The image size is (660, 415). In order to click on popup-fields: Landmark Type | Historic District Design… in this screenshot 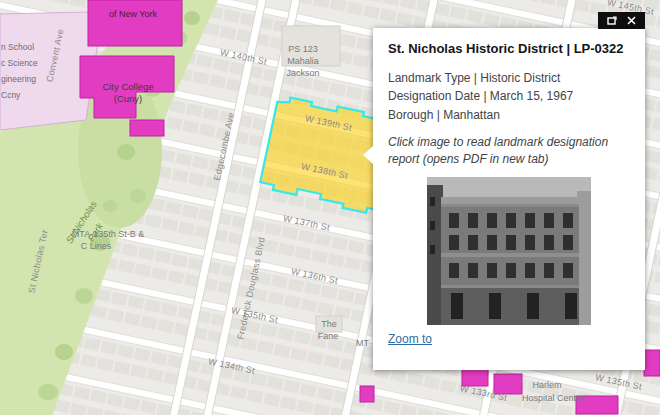, I will do `click(509, 97)`.